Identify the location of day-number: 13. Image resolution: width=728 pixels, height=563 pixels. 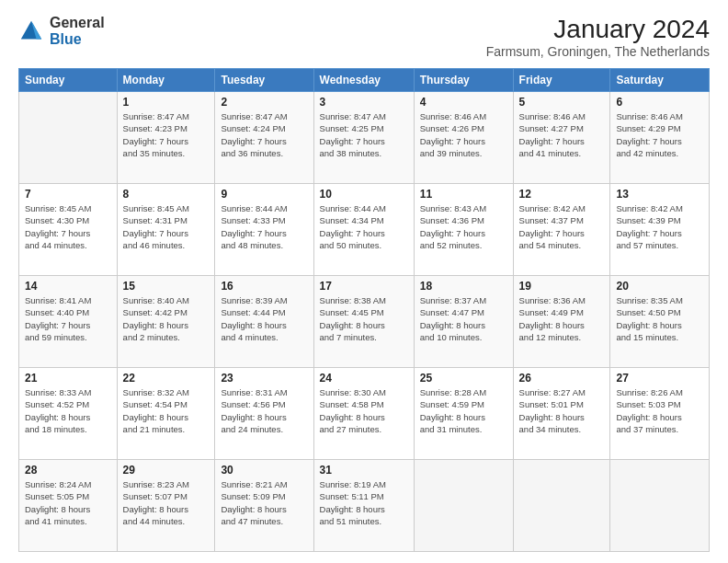
(660, 194).